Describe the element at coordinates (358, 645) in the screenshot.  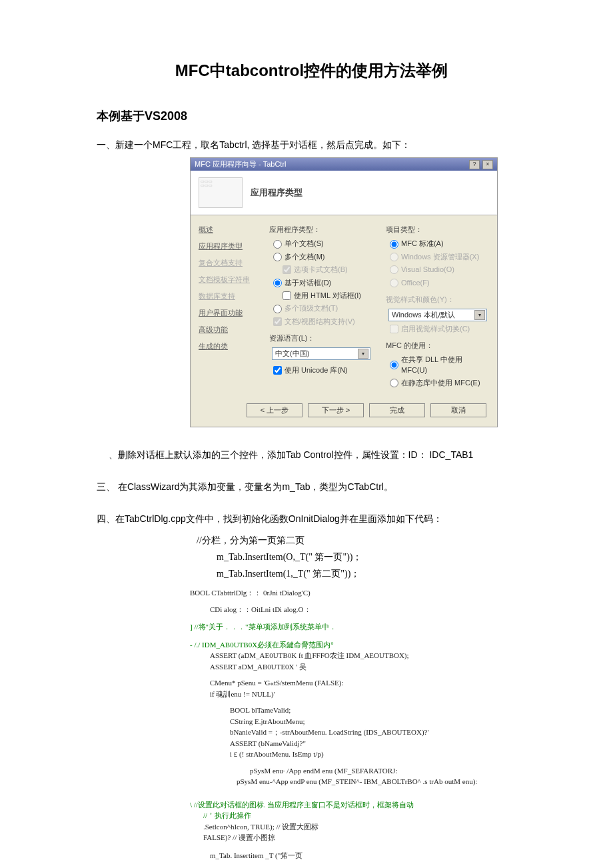
I see `code-line: - /./ IDM_AB0UTB0X必须在系鍵命脅范围内°` at that location.